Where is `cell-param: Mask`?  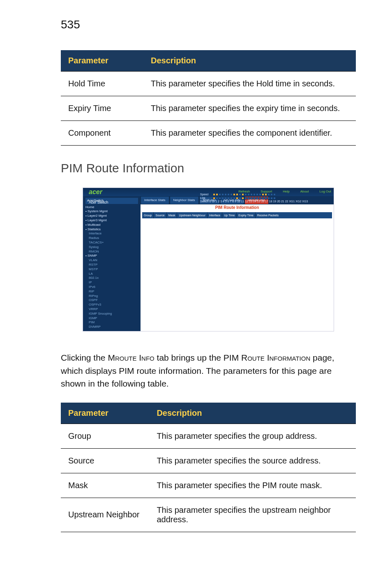
cell-param: Mask is located at coordinates (105, 485).